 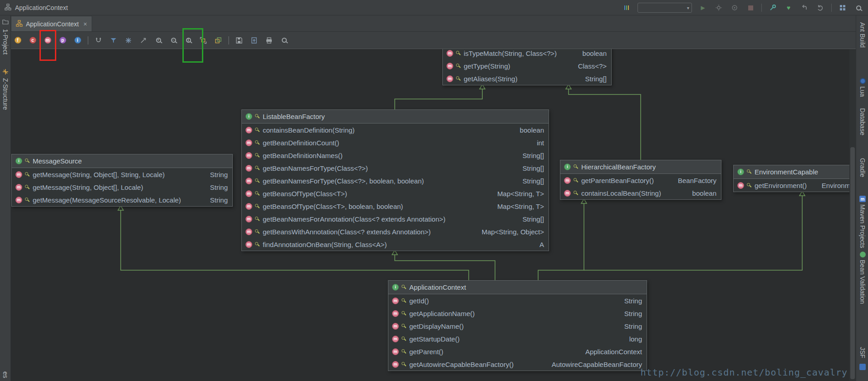 What do you see at coordinates (791, 185) in the screenshot?
I see `method-row: mgetEnvironment()Environment` at bounding box center [791, 185].